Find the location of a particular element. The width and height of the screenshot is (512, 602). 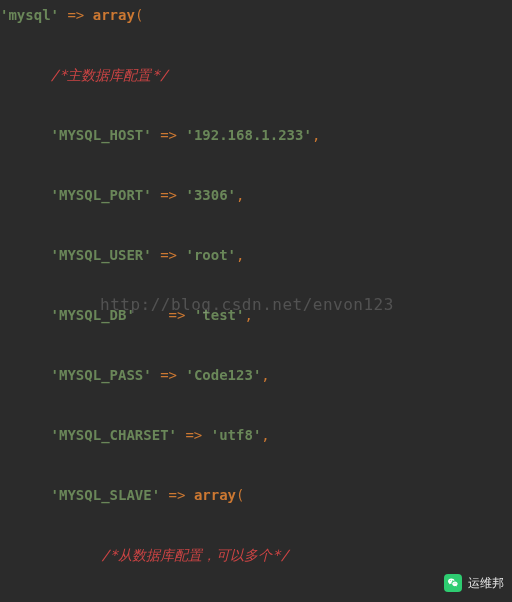

v-port: '3306' is located at coordinates (210, 195).